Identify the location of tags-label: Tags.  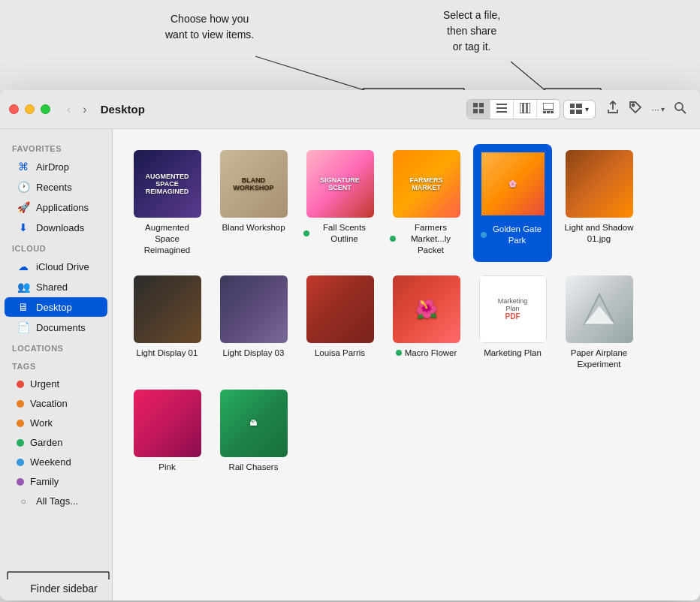
(56, 365).